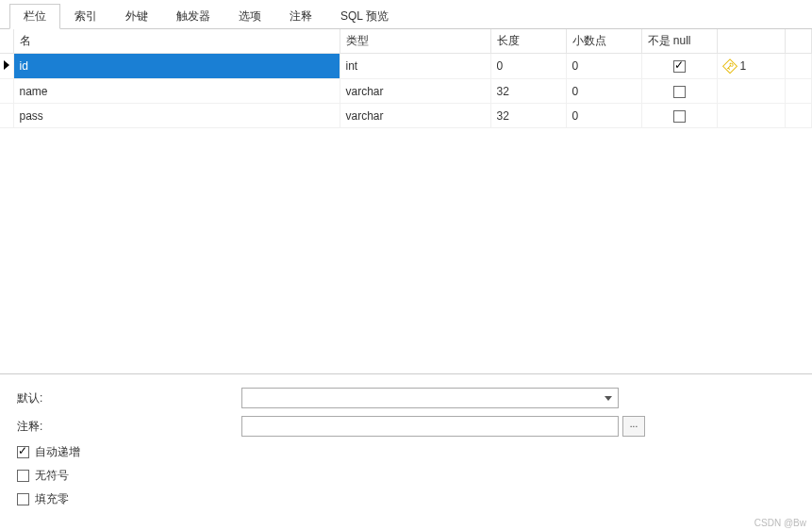  Describe the element at coordinates (176, 116) in the screenshot. I see `cell-name: pass` at that location.